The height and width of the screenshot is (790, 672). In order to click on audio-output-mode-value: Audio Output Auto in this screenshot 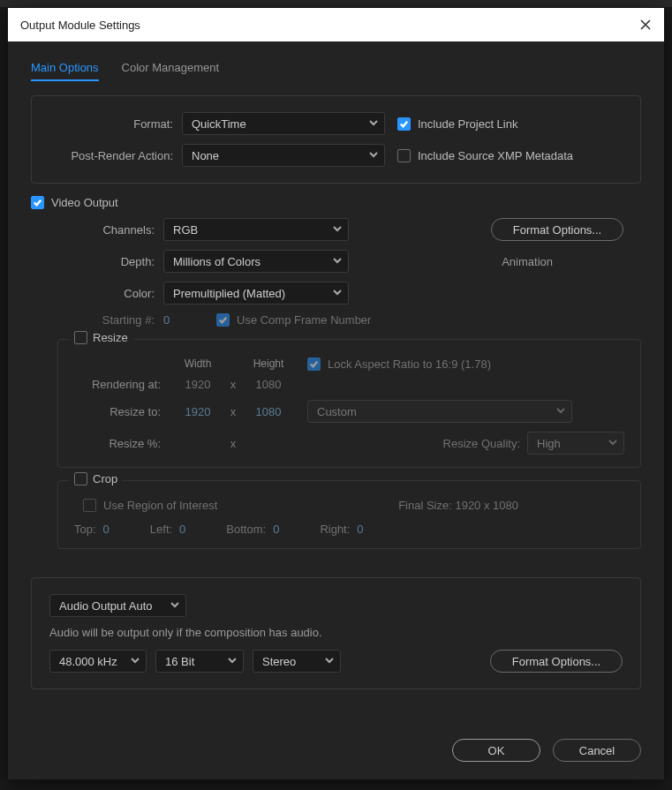, I will do `click(106, 606)`.